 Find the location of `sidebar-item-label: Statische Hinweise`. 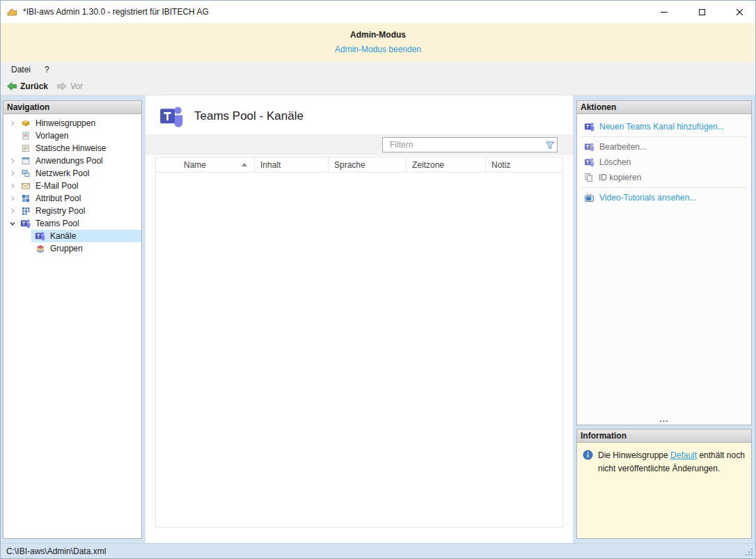

sidebar-item-label: Statische Hinweise is located at coordinates (71, 148).